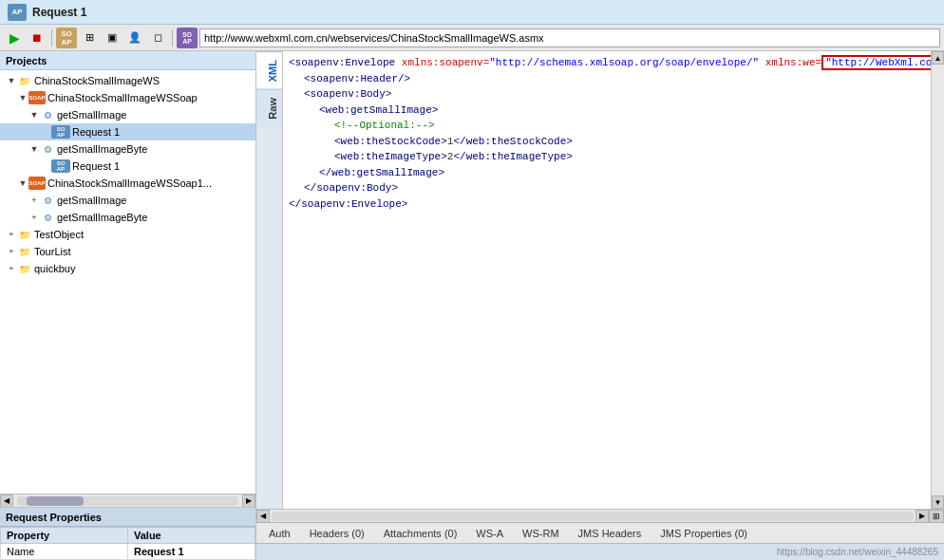  I want to click on toolbar-btn-user: 👤, so click(135, 38).